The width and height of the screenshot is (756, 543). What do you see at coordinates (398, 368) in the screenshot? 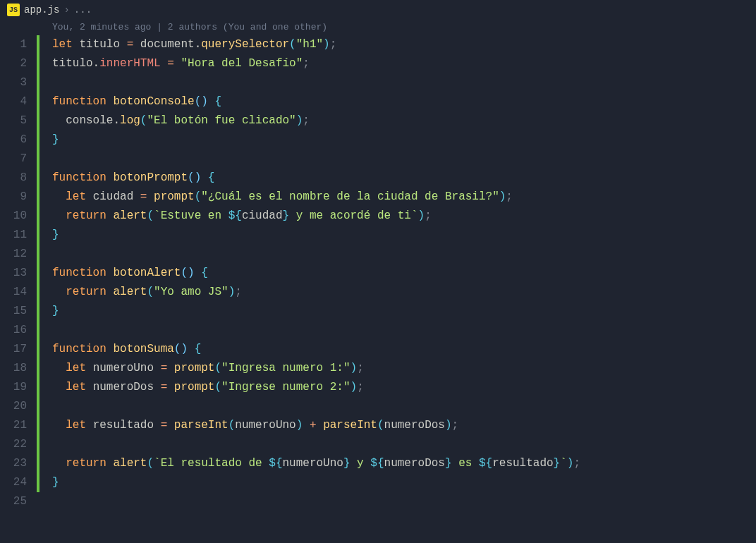
I see `code-line: let numeroUno = prompt("Ingresa numero 1…` at bounding box center [398, 368].